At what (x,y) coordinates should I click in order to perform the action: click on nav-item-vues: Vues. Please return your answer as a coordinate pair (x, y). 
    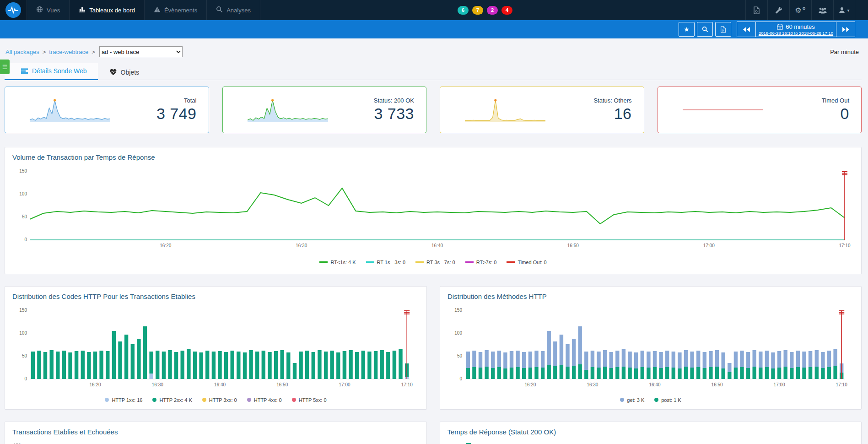
    Looking at the image, I should click on (48, 10).